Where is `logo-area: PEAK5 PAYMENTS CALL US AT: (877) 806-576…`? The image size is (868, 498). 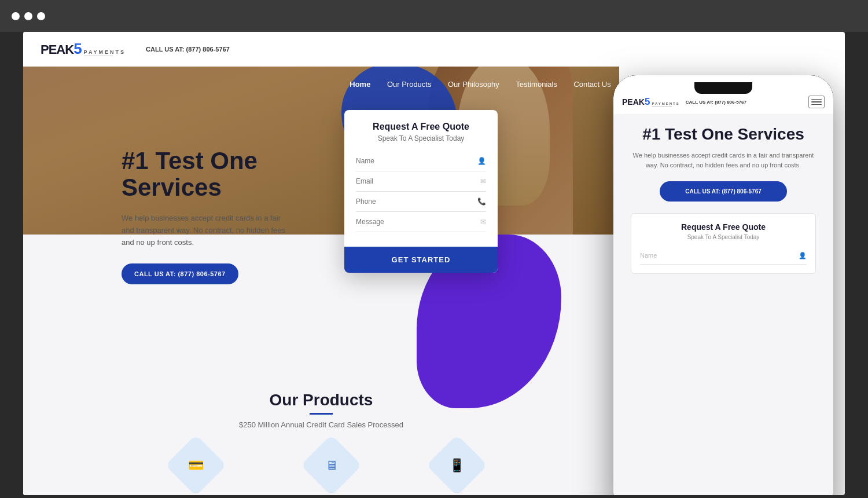
logo-area: PEAK5 PAYMENTS CALL US AT: (877) 806-576… is located at coordinates (135, 49).